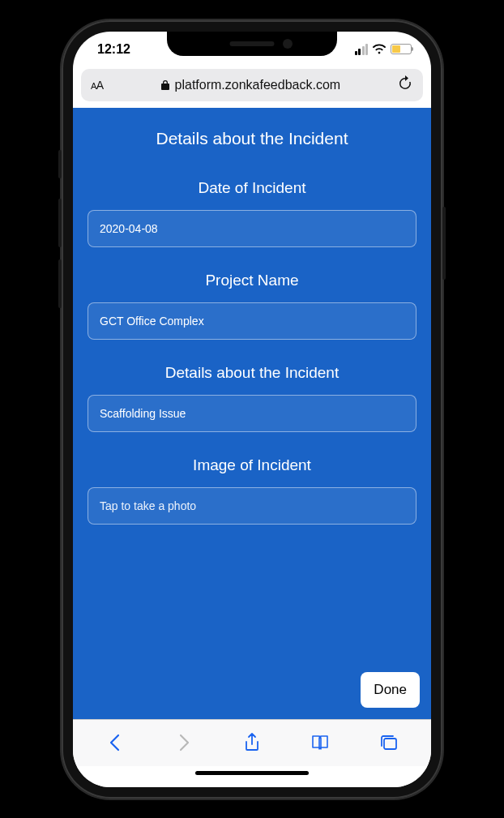  Describe the element at coordinates (252, 321) in the screenshot. I see `project-input` at that location.